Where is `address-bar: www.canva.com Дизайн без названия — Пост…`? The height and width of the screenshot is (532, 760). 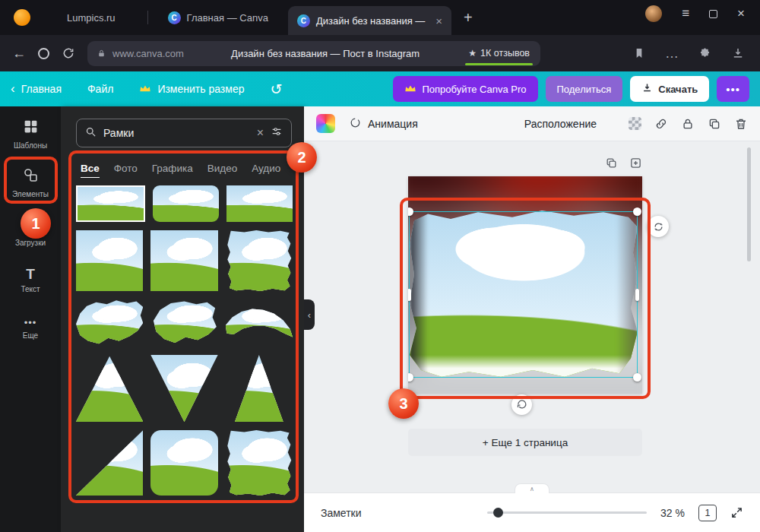
address-bar: www.canva.com Дизайн без названия — Пост… is located at coordinates (314, 53).